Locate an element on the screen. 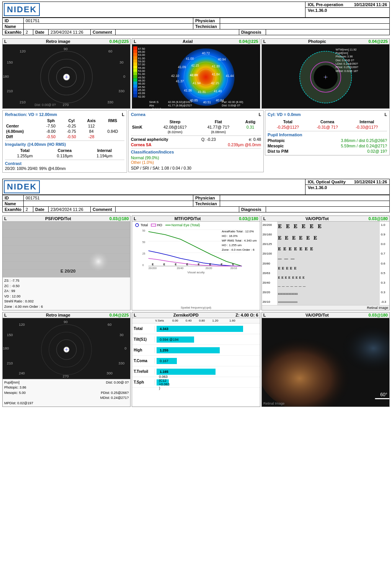  axial-image-panel: L Axial 0.04@225 is located at coordinates (196, 74).